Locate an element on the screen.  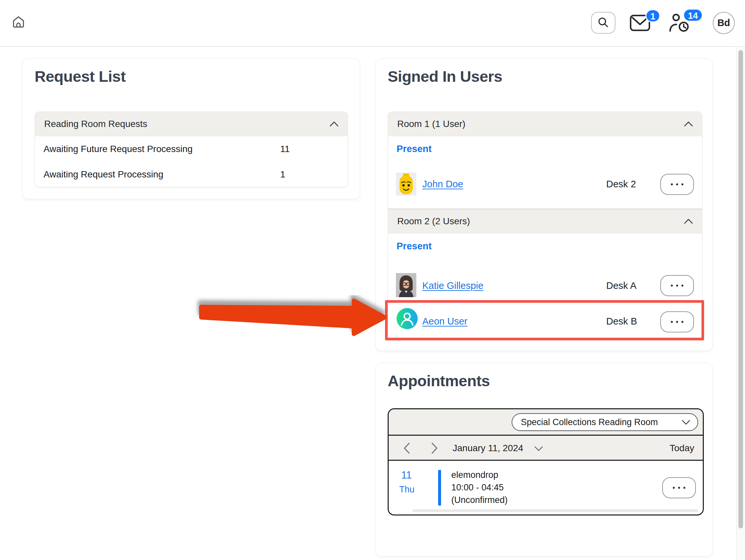
mail-badge: 1 is located at coordinates (653, 16).